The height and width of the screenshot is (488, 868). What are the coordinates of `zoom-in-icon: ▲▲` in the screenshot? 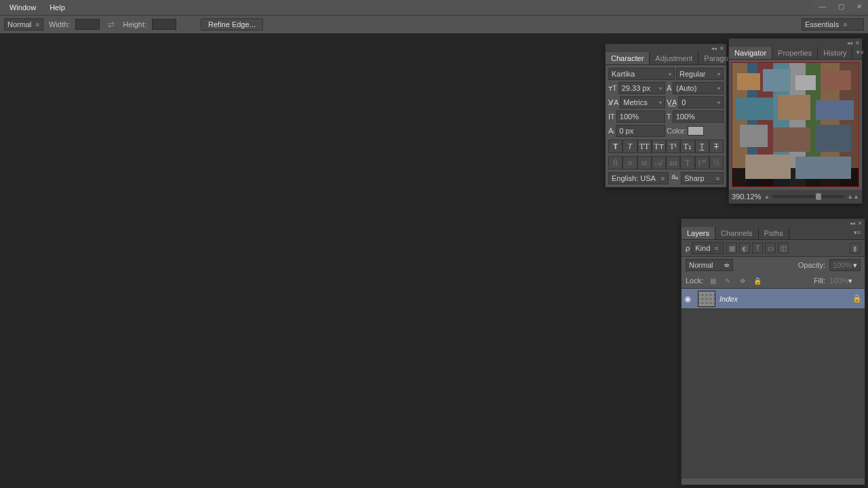 It's located at (853, 197).